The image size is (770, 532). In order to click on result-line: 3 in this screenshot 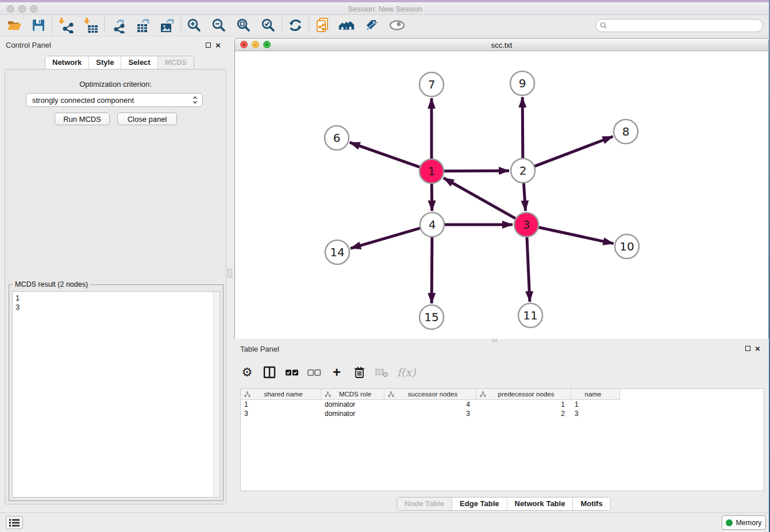, I will do `click(116, 307)`.